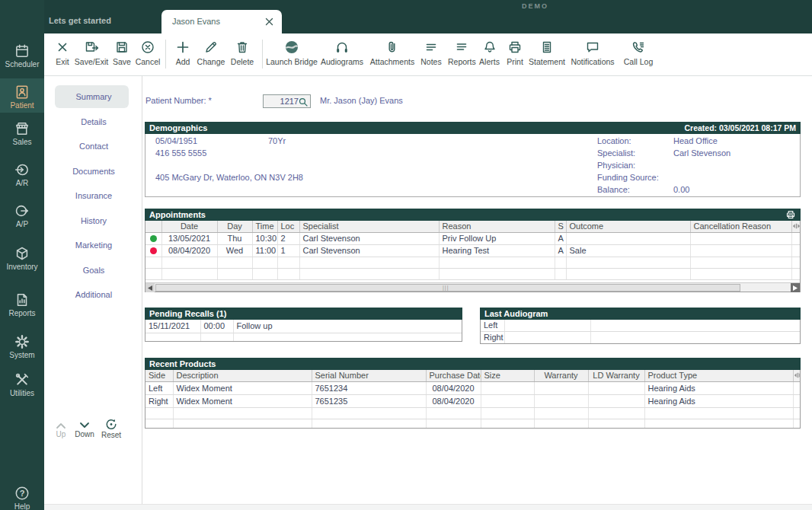 This screenshot has width=812, height=510. Describe the element at coordinates (177, 141) in the screenshot. I see `dob-value: 05/04/1951` at that location.